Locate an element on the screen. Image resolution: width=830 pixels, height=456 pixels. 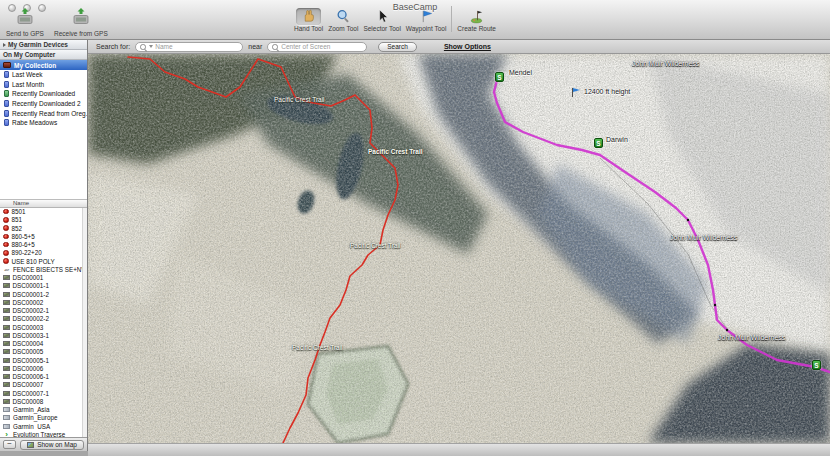
window-bottom-edge is located at coordinates (459, 450).